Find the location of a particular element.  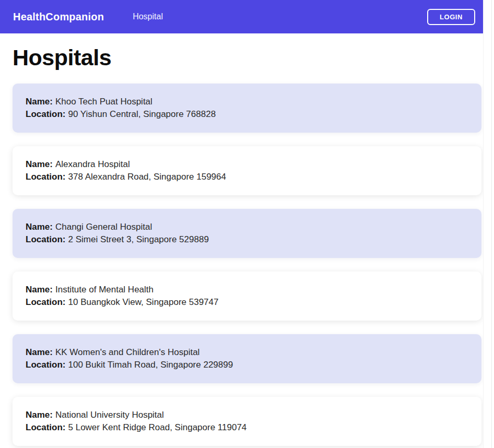

brand-logo: HealthCompanion is located at coordinates (58, 17).